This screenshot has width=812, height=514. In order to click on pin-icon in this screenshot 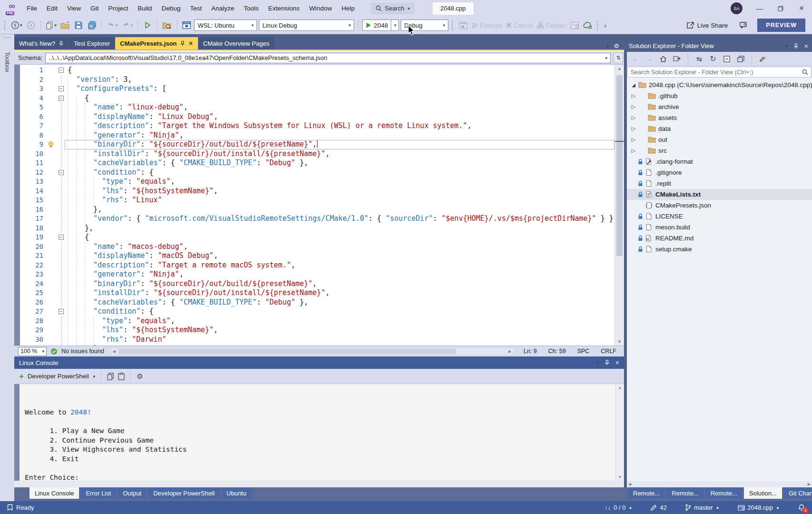, I will do `click(183, 44)`.